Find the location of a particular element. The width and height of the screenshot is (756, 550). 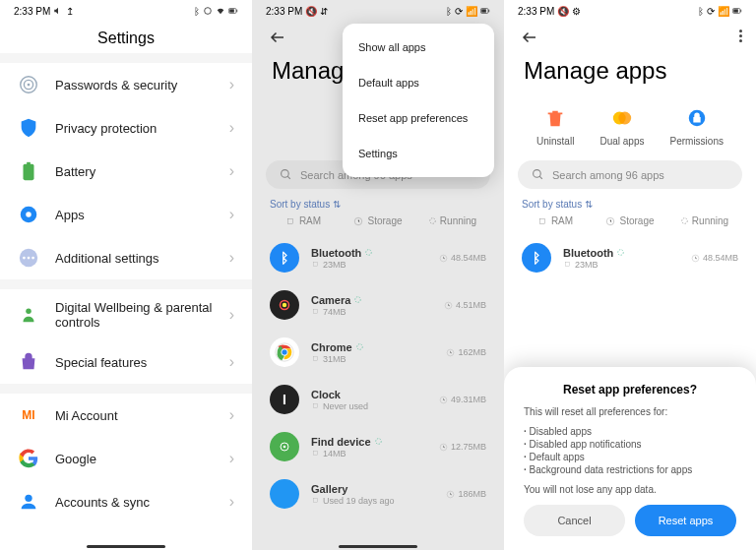

row-battery: Battery› is located at coordinates (126, 171).